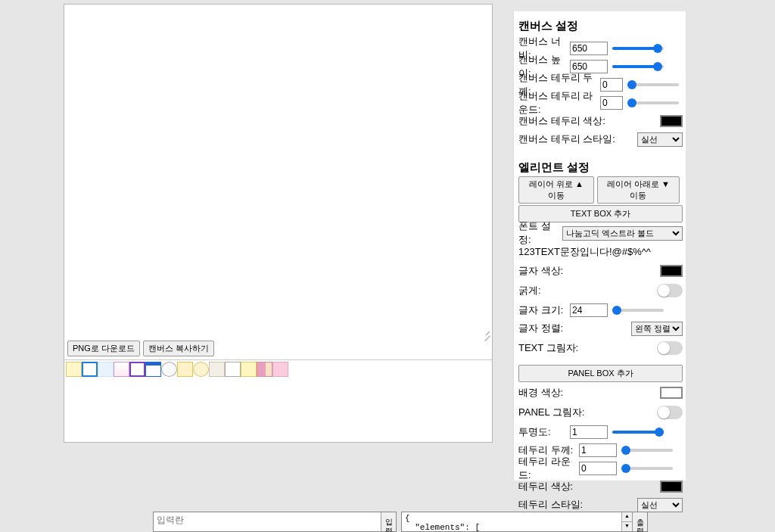  What do you see at coordinates (601, 168) in the screenshot?
I see `element-settings-title: 엘리먼트 설정` at bounding box center [601, 168].